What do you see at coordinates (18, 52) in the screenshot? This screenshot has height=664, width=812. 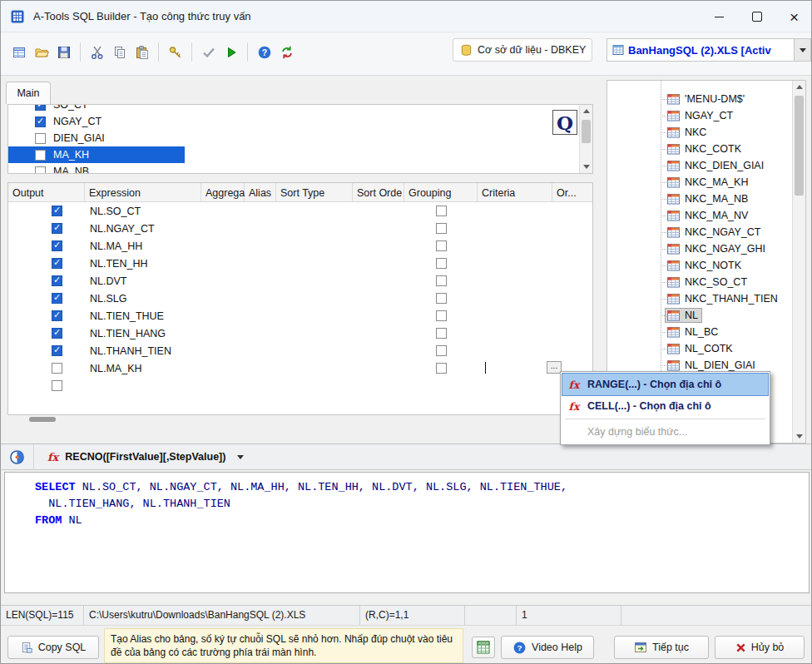 I see `new-query-button` at bounding box center [18, 52].